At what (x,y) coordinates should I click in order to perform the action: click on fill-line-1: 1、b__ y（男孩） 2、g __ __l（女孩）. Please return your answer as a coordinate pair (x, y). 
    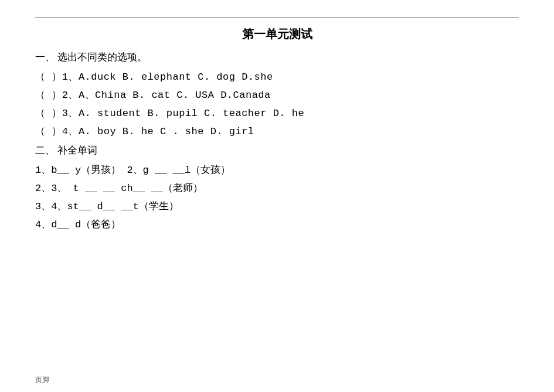
    Looking at the image, I should click on (277, 170).